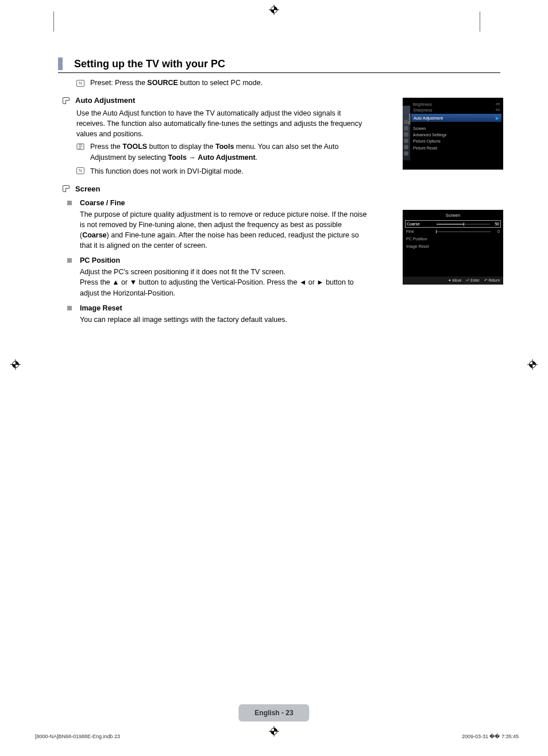 This screenshot has height=756, width=548. Describe the element at coordinates (102, 203) in the screenshot. I see `item-title: Coarse / Fine` at that location.